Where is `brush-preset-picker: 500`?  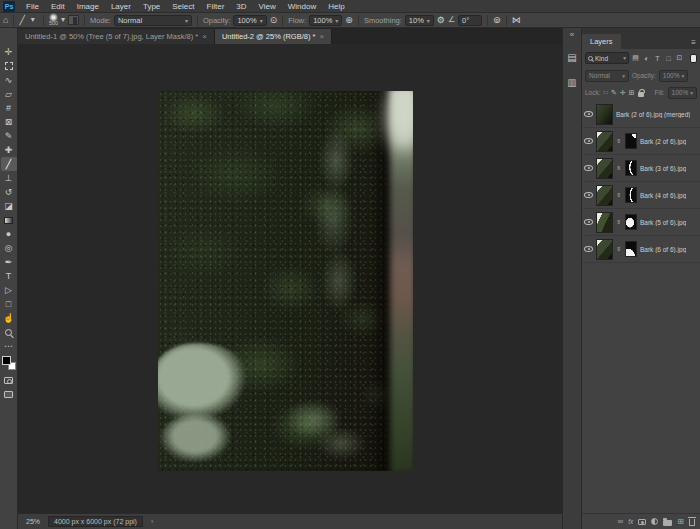 brush-preset-picker: 500 is located at coordinates (54, 20).